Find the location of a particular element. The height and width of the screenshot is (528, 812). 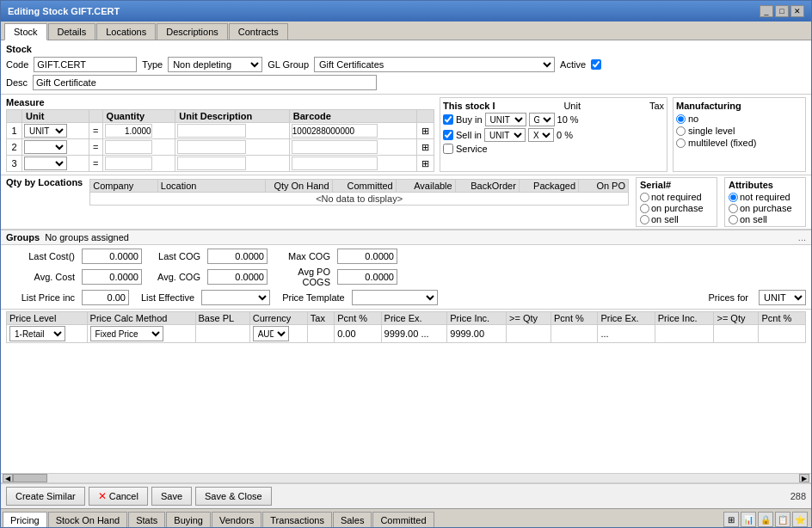

save-close-button: Save & Close is located at coordinates (234, 496).